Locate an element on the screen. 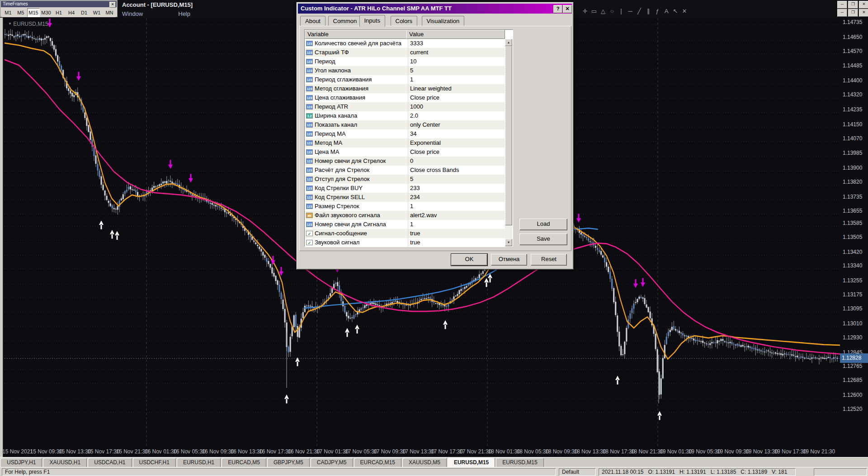 The width and height of the screenshot is (868, 476). param-row: 123Код Стрелки BUY233 is located at coordinates (405, 188).